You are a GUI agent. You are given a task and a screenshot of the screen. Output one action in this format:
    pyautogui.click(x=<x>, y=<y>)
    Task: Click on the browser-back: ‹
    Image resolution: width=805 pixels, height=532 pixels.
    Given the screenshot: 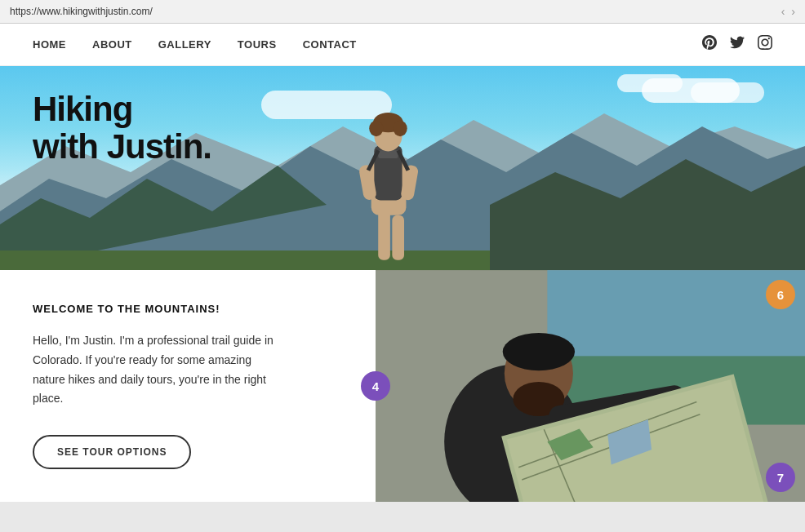 What is the action you would take?
    pyautogui.click(x=784, y=11)
    